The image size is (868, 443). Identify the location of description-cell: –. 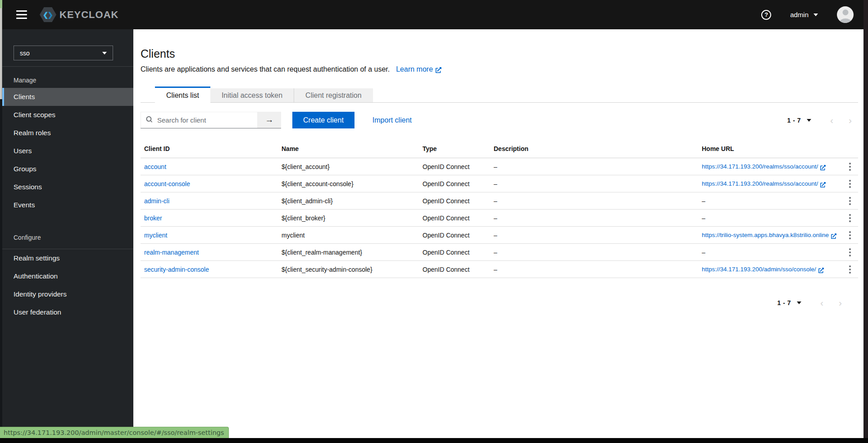
(594, 235).